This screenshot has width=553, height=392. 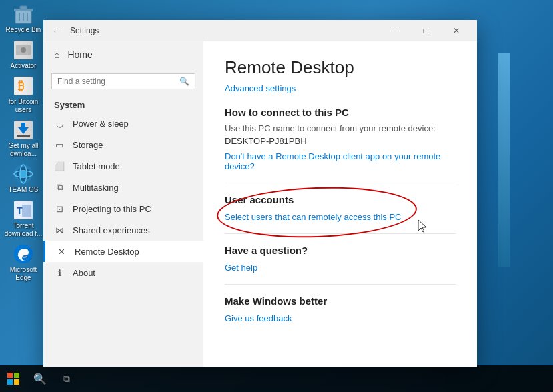 What do you see at coordinates (57, 31) in the screenshot?
I see `back-button: ←` at bounding box center [57, 31].